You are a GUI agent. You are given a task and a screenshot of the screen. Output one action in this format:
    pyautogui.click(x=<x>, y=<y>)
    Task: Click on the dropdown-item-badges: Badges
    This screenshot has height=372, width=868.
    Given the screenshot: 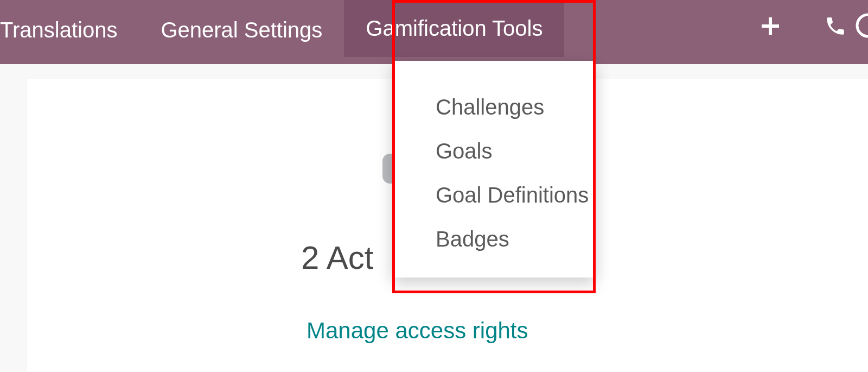 What is the action you would take?
    pyautogui.click(x=494, y=239)
    